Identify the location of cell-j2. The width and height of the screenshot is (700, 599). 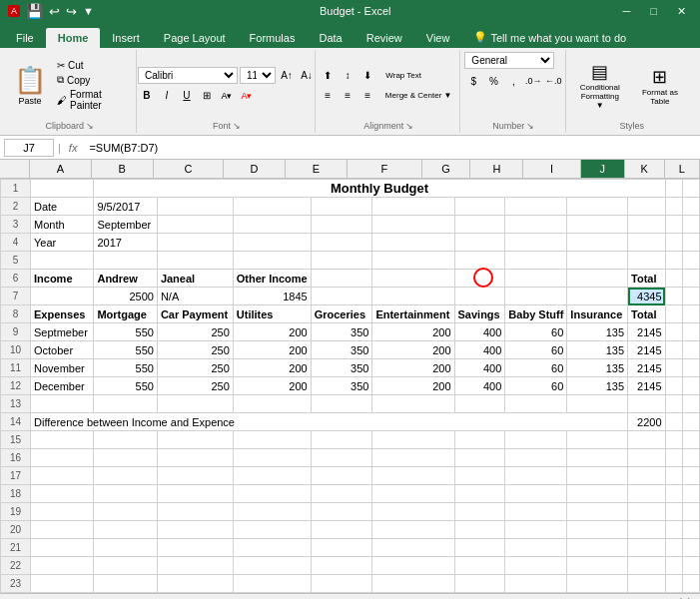
(647, 207).